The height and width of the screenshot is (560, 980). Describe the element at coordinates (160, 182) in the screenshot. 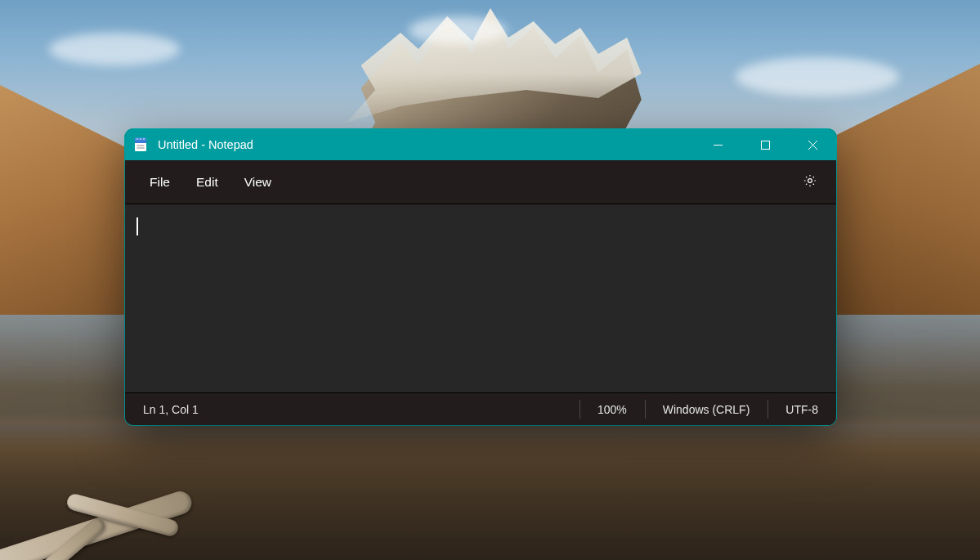

I see `menu-file: File` at that location.